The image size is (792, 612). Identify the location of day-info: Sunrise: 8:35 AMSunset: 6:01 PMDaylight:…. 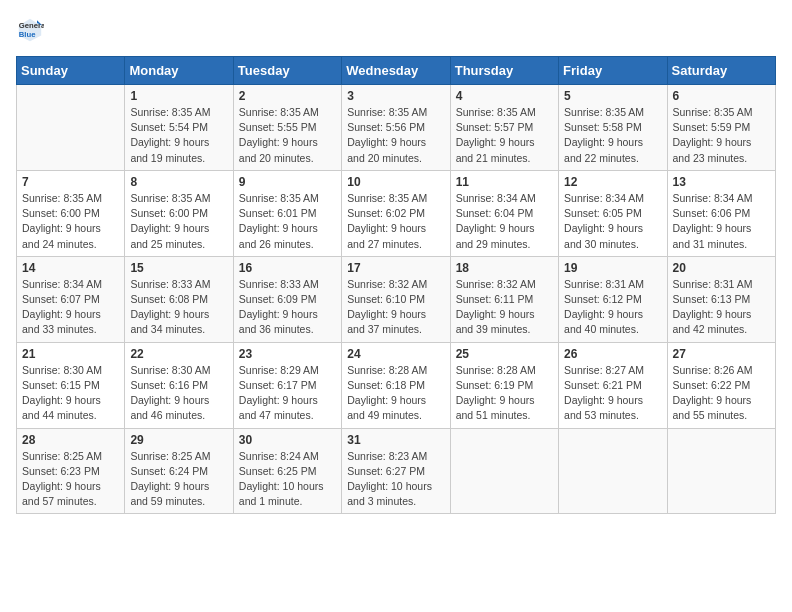
(288, 222).